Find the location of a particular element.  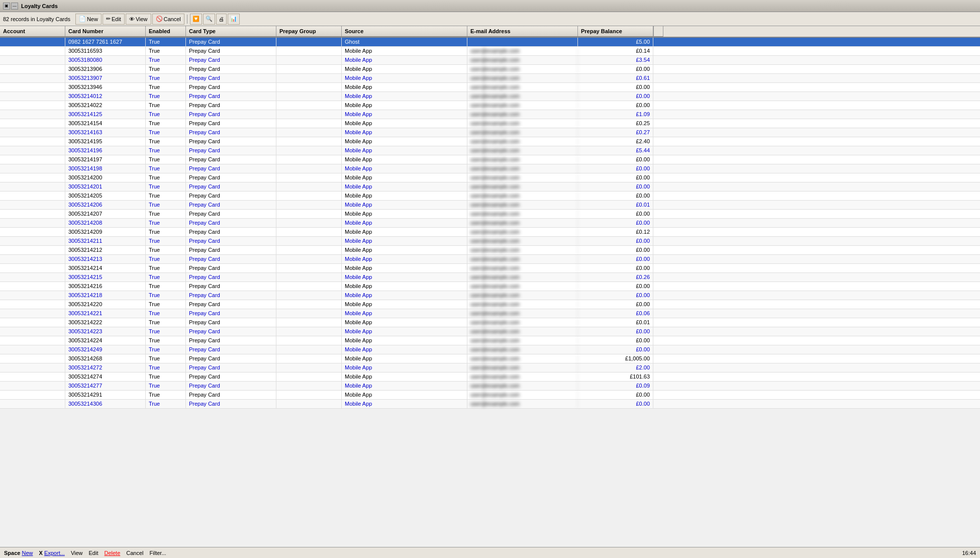

table-row: 30053214197TruePrepay CardMobile Appuser… is located at coordinates (490, 160).